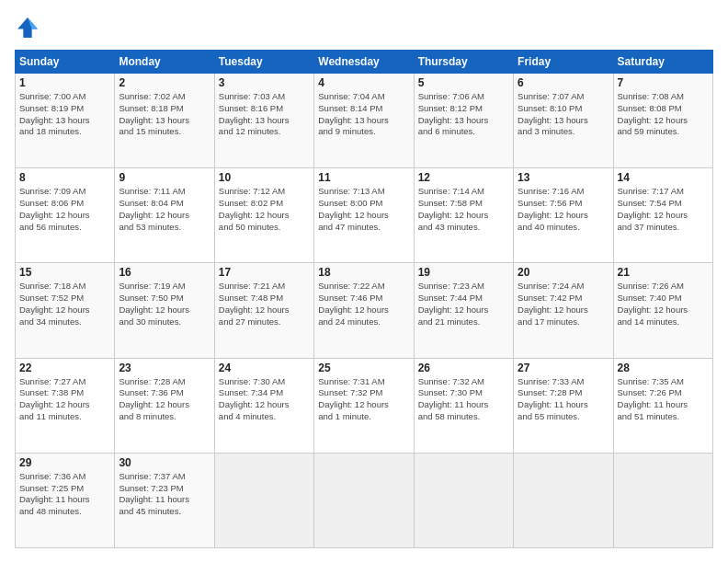 This screenshot has height=563, width=728. I want to click on logo-icon, so click(28, 28).